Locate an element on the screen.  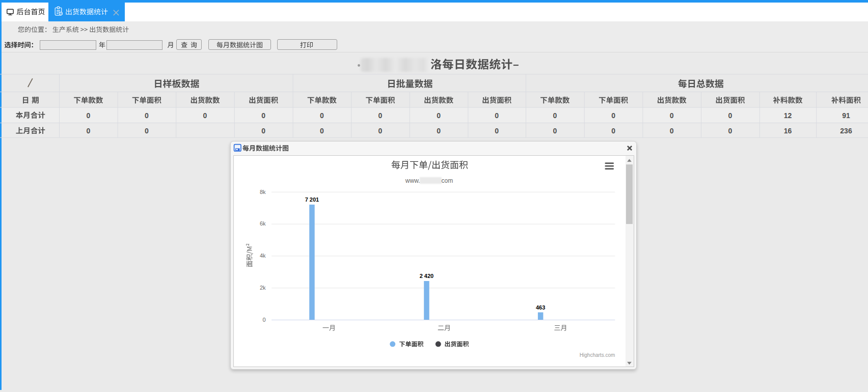
svg-text: 16 is located at coordinates (788, 131).